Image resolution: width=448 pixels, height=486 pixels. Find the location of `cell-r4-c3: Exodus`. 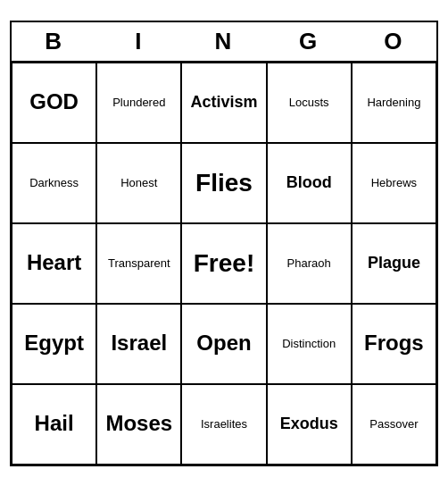

cell-r4-c3: Exodus is located at coordinates (309, 424).